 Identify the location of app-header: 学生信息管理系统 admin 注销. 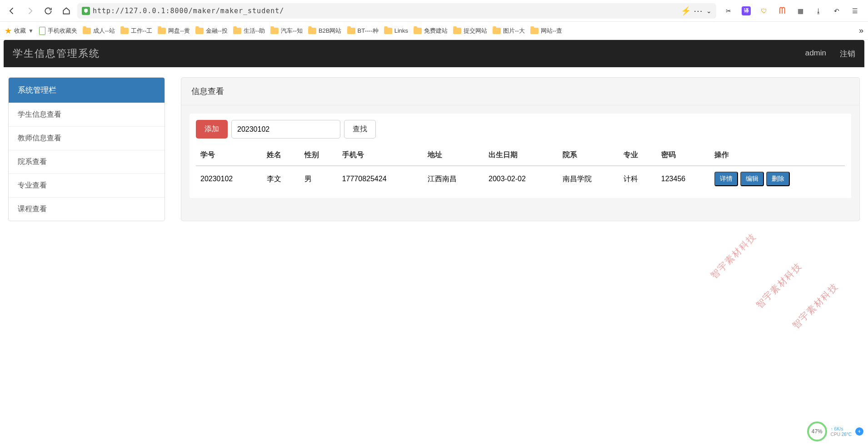
(434, 54).